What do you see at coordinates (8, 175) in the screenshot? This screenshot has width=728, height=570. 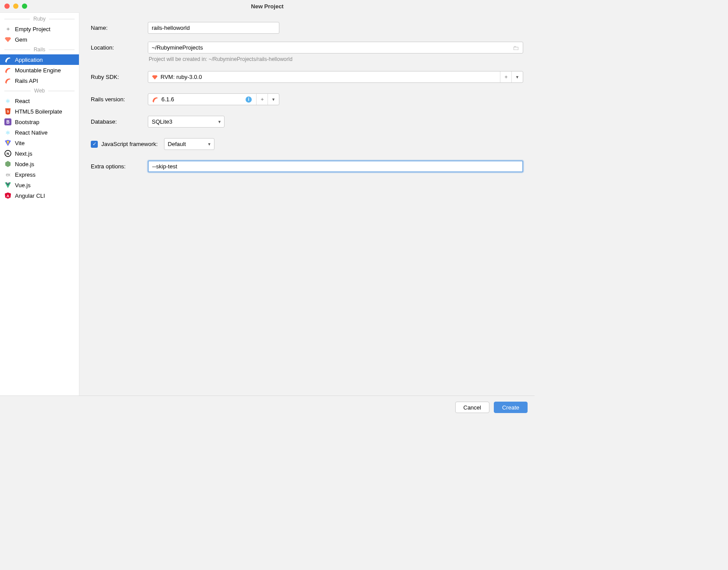 I see `express-icon: ex` at bounding box center [8, 175].